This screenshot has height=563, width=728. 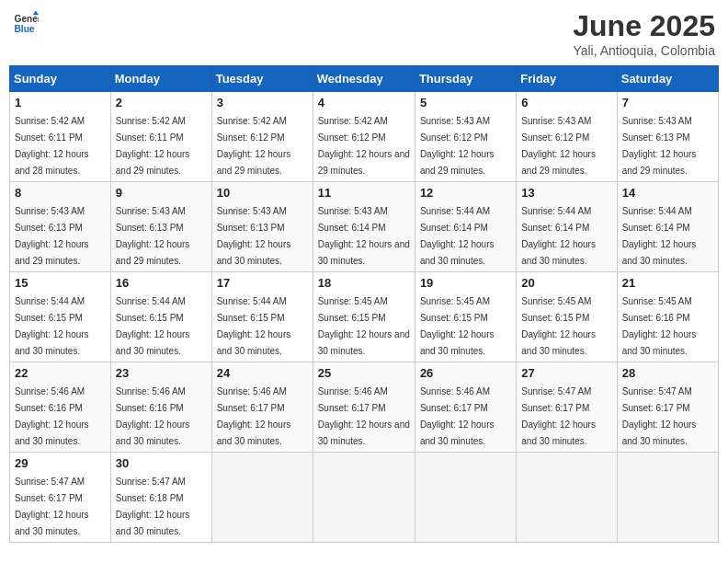 I want to click on svg-text: General, so click(x=27, y=18).